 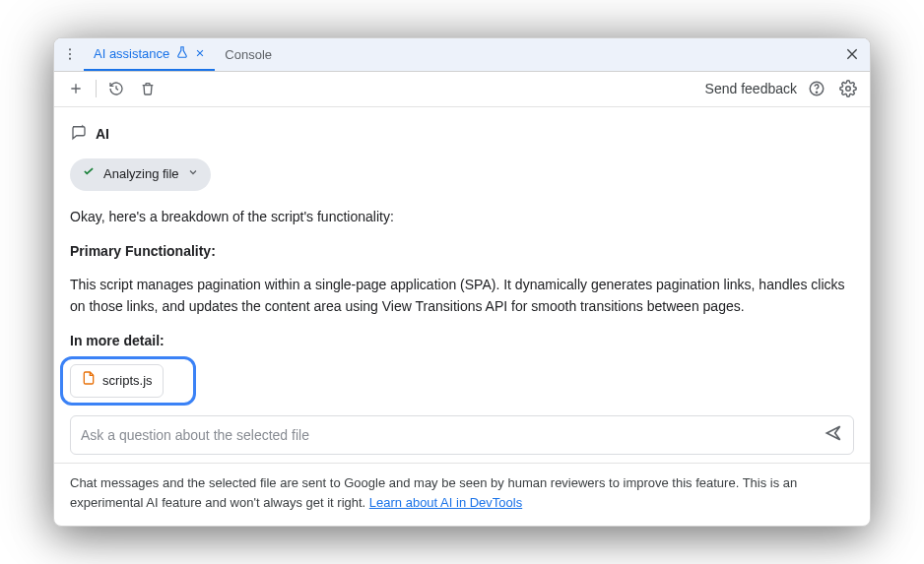 What do you see at coordinates (848, 89) in the screenshot?
I see `settings-icon` at bounding box center [848, 89].